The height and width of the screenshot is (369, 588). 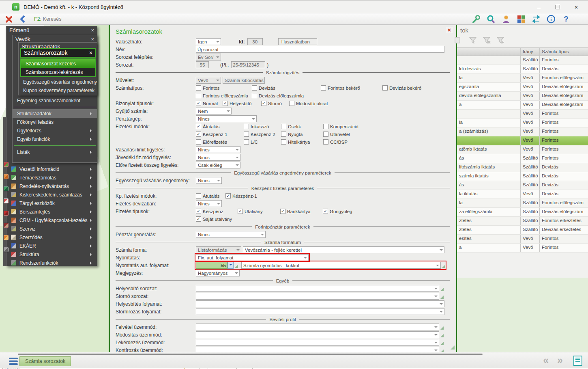 I want to click on checkbox-deviz-s-bek-r-: Devizás bekérő, so click(x=402, y=88).